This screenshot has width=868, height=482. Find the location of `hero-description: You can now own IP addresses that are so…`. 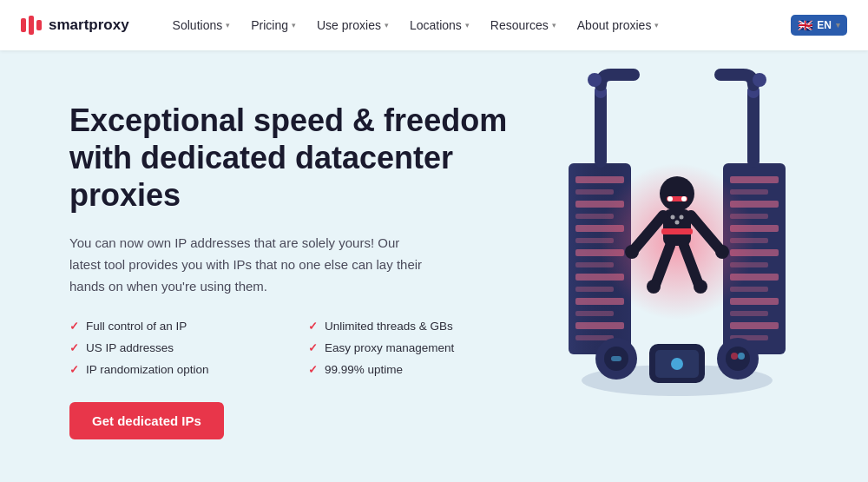

hero-description: You can now own IP addresses that are so… is located at coordinates (252, 265).